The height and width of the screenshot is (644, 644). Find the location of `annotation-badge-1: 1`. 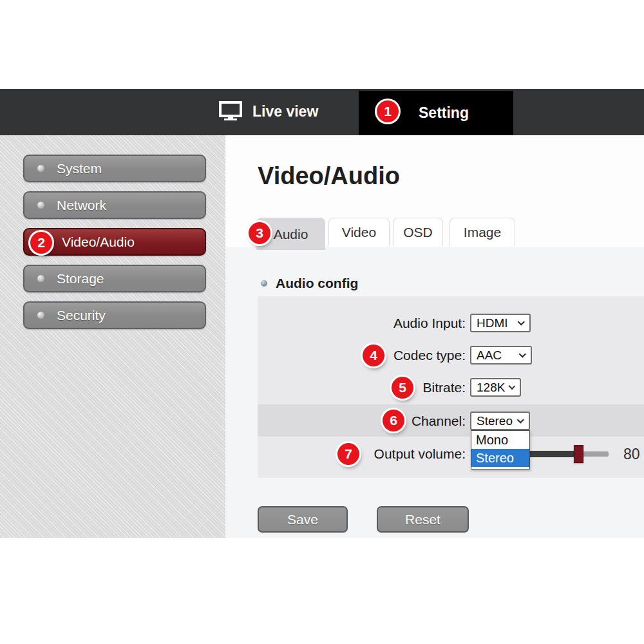

annotation-badge-1: 1 is located at coordinates (388, 111).